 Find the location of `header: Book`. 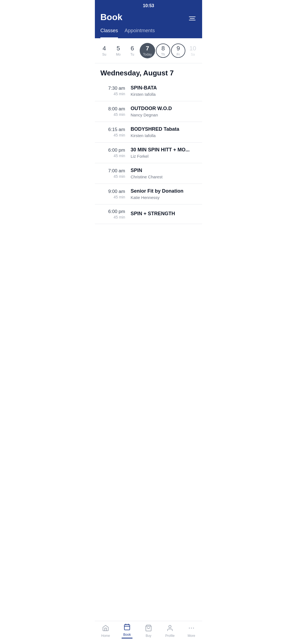

header: Book is located at coordinates (148, 17).